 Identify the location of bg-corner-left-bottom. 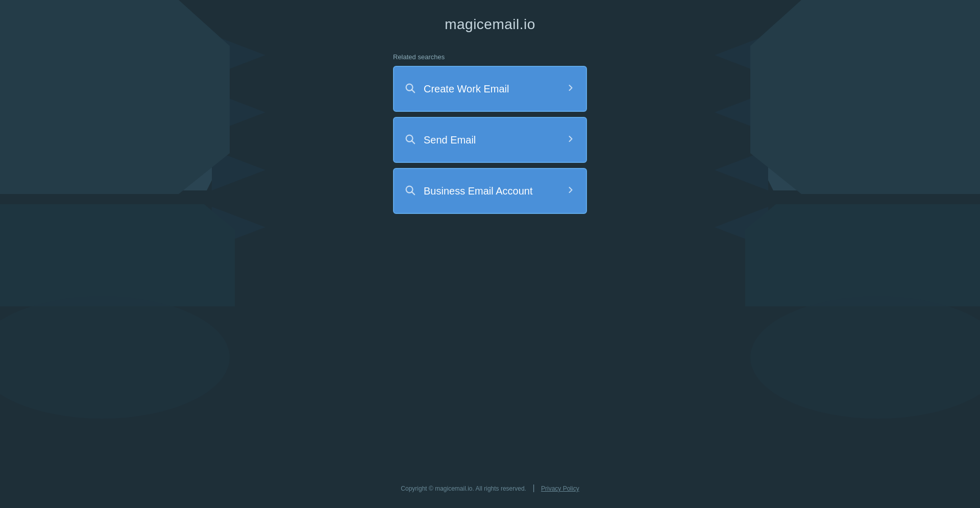
(117, 255).